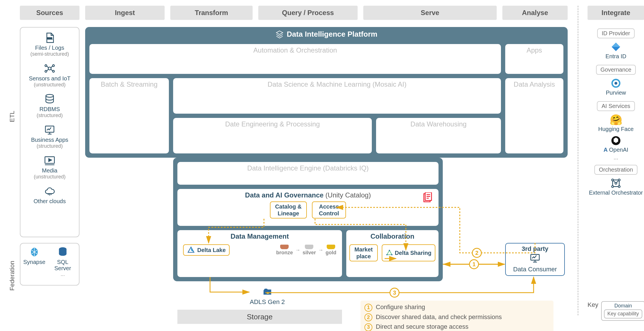 The image size is (644, 331). I want to click on storage-bar: Storage, so click(260, 317).